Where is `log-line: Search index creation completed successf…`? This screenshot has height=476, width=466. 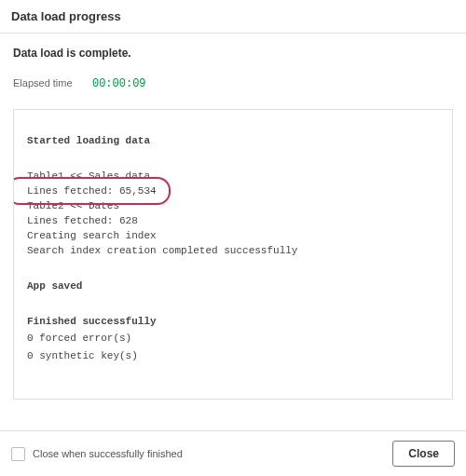 log-line: Search index creation completed successf… is located at coordinates (233, 252).